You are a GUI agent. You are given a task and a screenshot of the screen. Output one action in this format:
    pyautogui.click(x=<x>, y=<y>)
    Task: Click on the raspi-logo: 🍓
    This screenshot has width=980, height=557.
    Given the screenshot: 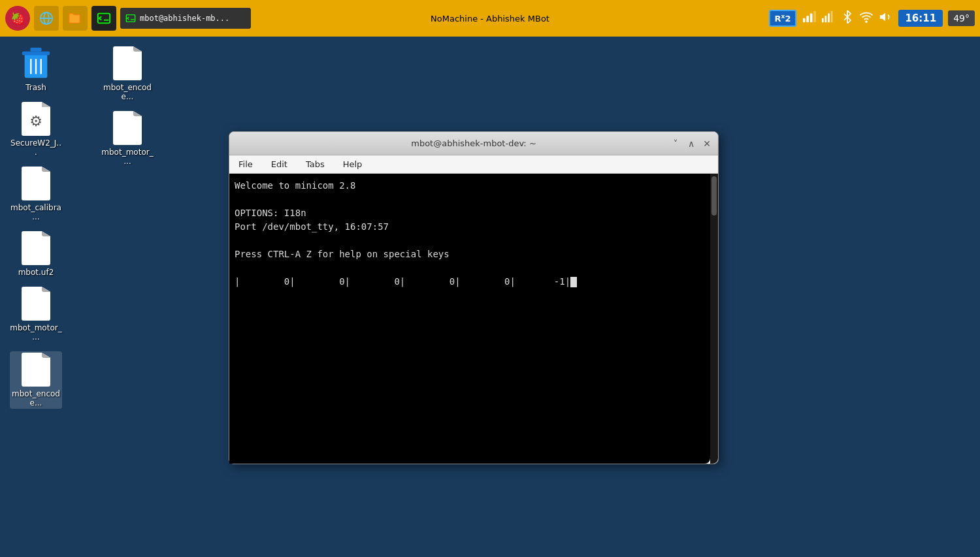 What is the action you would take?
    pyautogui.click(x=18, y=18)
    